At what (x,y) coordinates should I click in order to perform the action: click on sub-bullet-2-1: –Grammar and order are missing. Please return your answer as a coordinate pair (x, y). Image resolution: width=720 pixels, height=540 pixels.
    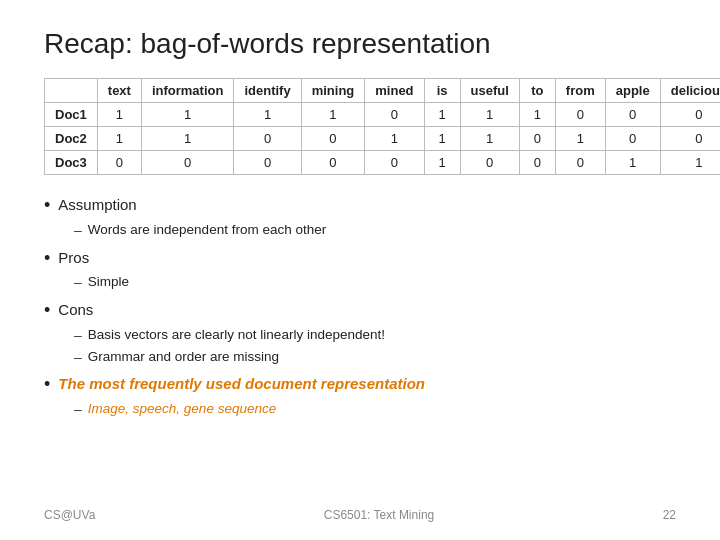
    Looking at the image, I should click on (375, 358).